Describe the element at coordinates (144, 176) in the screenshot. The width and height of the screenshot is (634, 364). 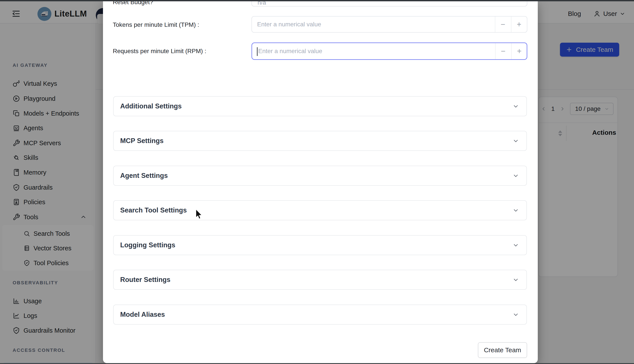
I see `accordion-title: Agent Settings` at that location.